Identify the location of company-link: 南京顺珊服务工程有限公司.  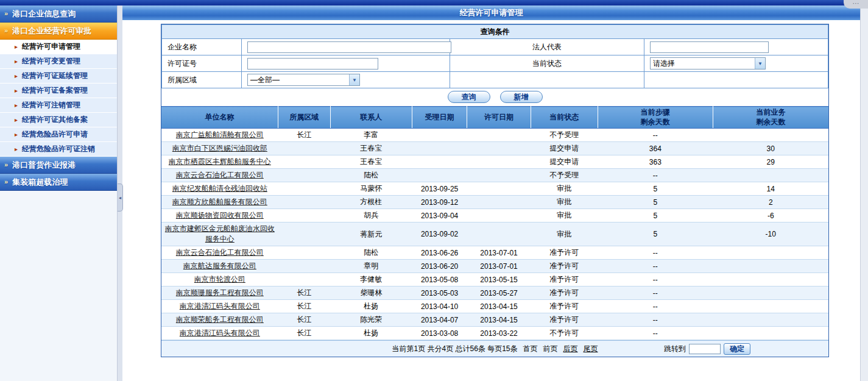
(220, 293).